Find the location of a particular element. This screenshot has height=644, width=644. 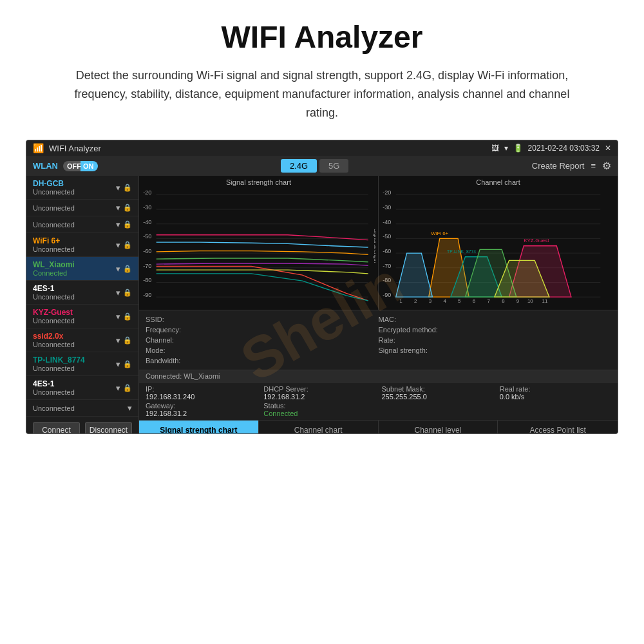

settings-icon: ⚙ is located at coordinates (607, 166).